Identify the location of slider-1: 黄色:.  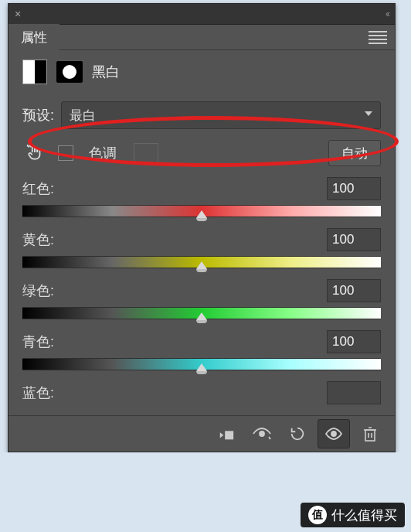
(202, 248).